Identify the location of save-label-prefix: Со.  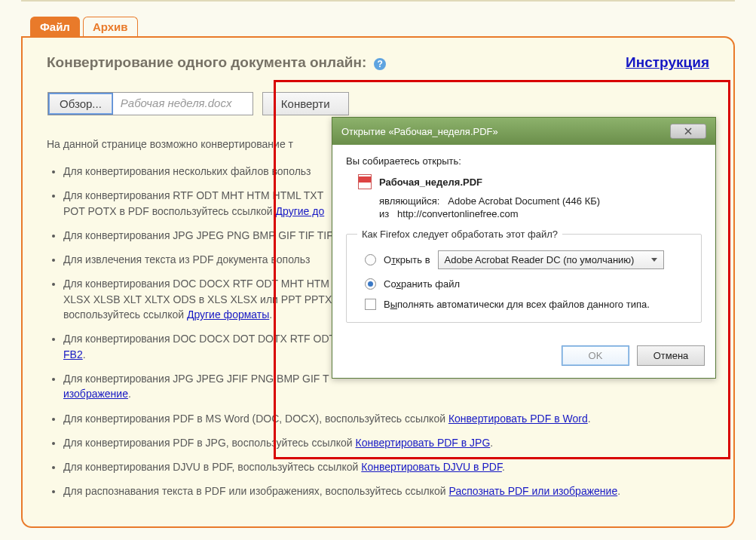
(390, 284).